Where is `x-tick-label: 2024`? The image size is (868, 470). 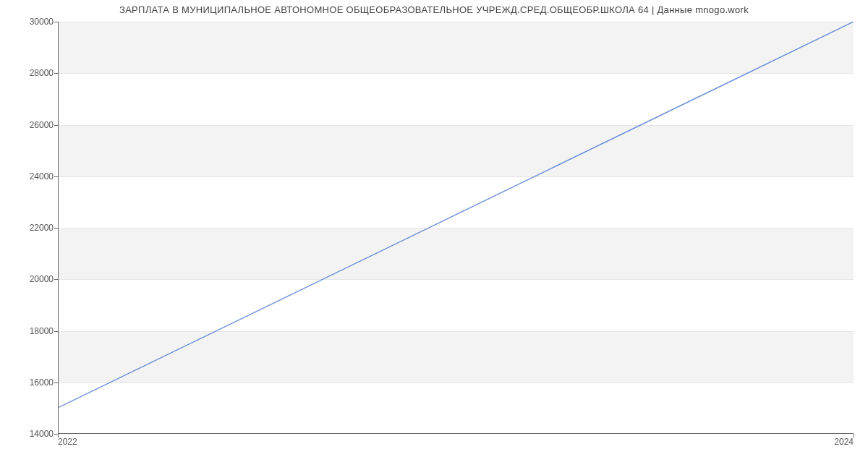
x-tick-label: 2024 is located at coordinates (843, 442).